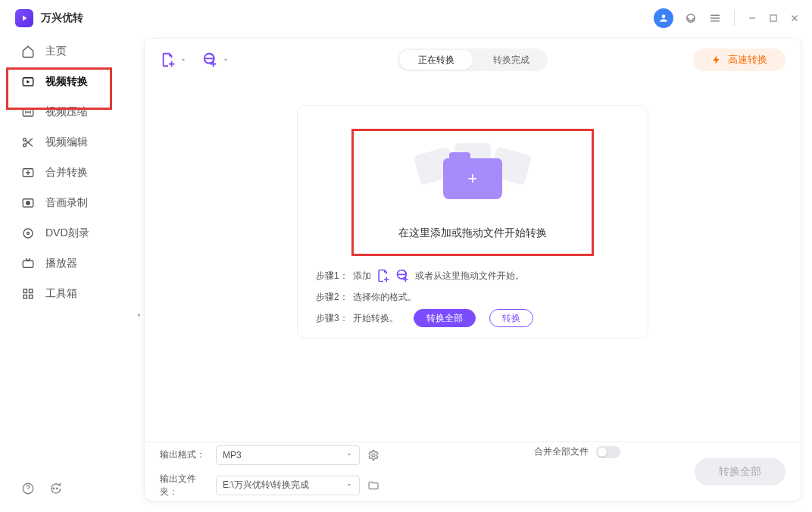 The width and height of the screenshot is (812, 512). I want to click on convert-all-pill: 转换全部, so click(445, 318).